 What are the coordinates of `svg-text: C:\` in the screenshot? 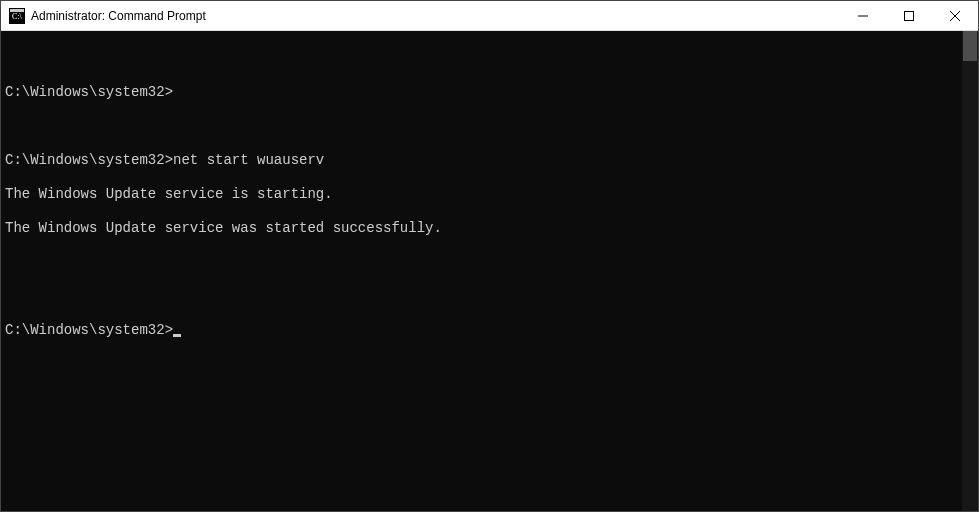 It's located at (18, 16).